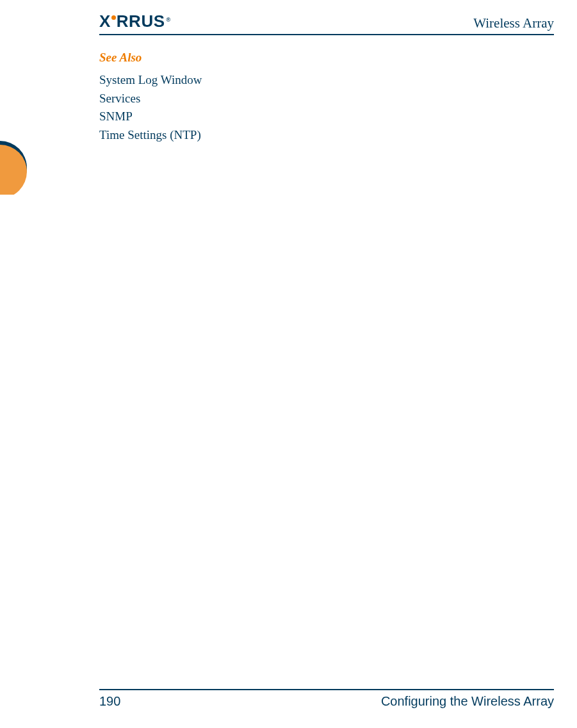  I want to click on page-header: XRRUS® Wireless Array, so click(327, 23).